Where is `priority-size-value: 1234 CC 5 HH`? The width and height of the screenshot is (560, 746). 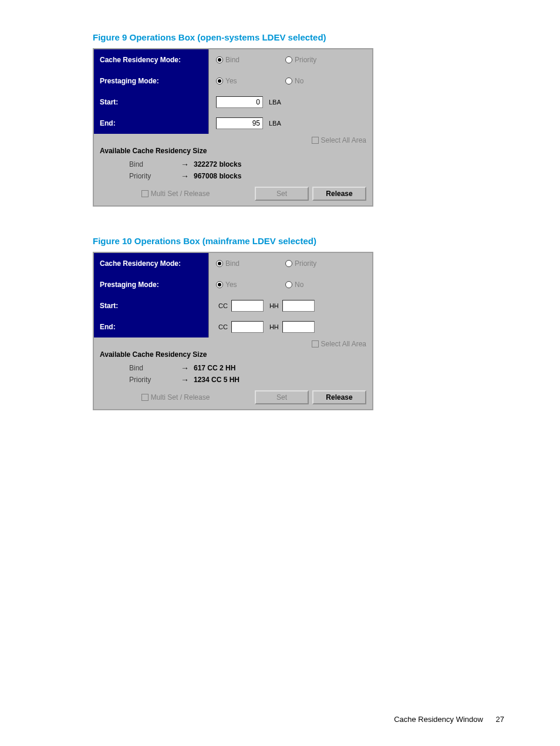
priority-size-value: 1234 CC 5 HH is located at coordinates (217, 380).